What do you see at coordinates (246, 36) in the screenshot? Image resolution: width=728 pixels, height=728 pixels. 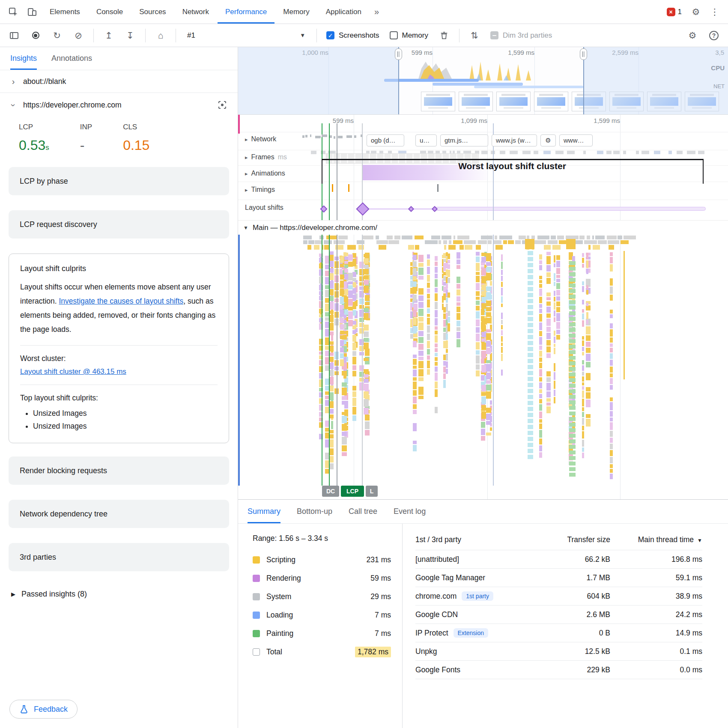 I see `recording-select: #1 ▼` at bounding box center [246, 36].